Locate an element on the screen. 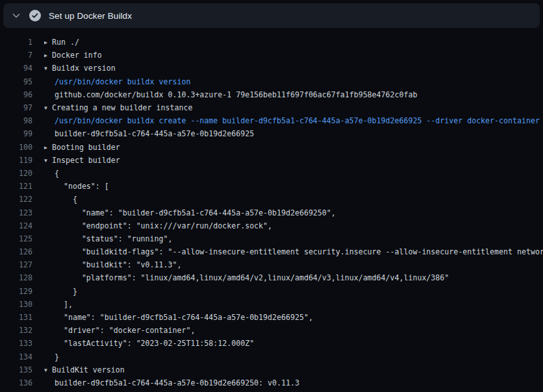  log-line: 124 "endpoint": "unix:///var/run/docker.… is located at coordinates (272, 226).